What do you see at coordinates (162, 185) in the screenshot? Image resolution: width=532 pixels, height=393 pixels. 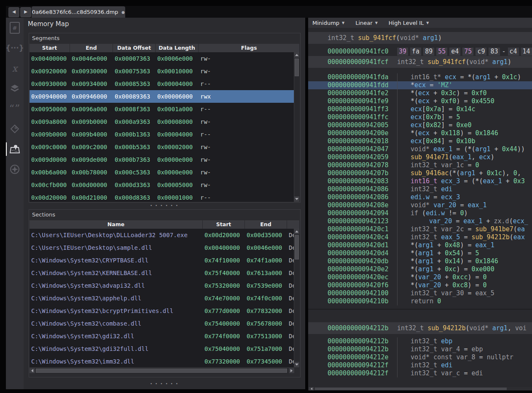 I see `segment-row: 0x00cfb0000x00d000000x000d33630x00005000…` at bounding box center [162, 185].